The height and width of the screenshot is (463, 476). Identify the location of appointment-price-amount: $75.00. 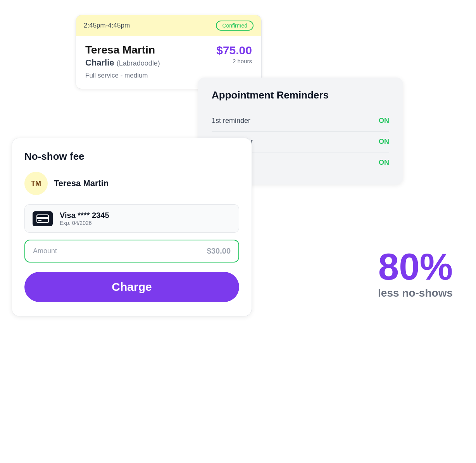
(234, 50).